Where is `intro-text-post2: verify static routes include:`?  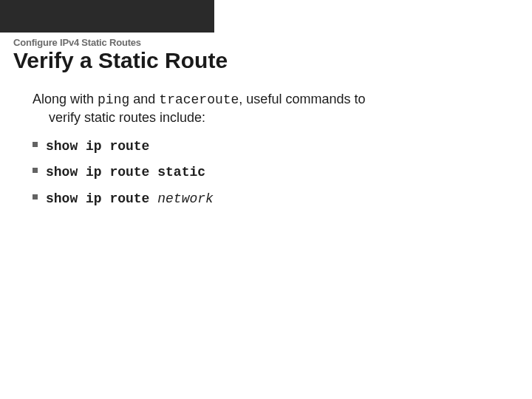 intro-text-post2: verify static routes include: is located at coordinates (271, 117).